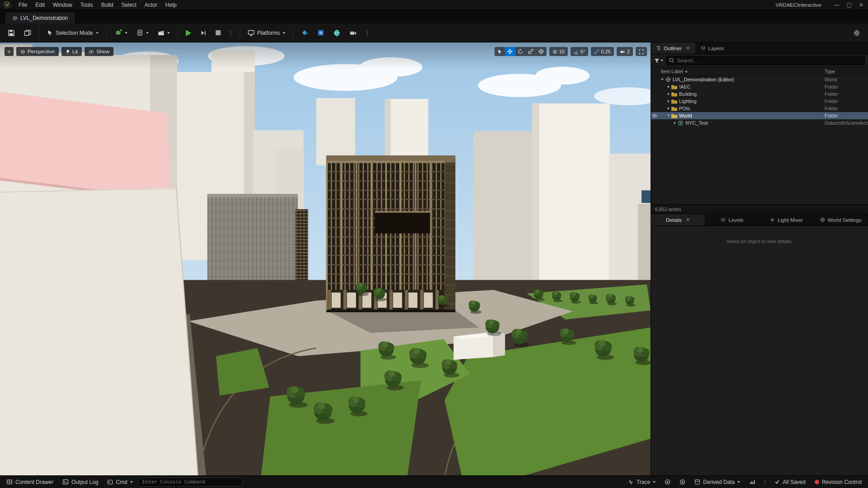 The image size is (868, 488). What do you see at coordinates (752, 482) in the screenshot?
I see `stats-button` at bounding box center [752, 482].